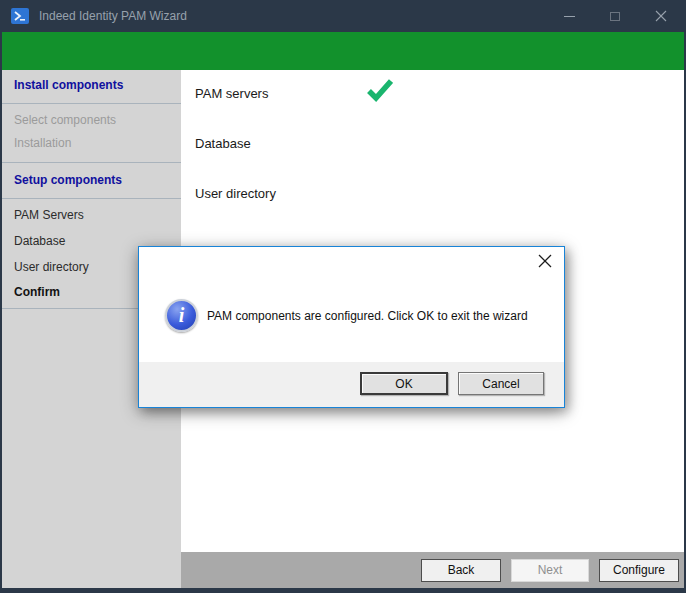 The height and width of the screenshot is (593, 686). I want to click on back-button: Back, so click(461, 570).